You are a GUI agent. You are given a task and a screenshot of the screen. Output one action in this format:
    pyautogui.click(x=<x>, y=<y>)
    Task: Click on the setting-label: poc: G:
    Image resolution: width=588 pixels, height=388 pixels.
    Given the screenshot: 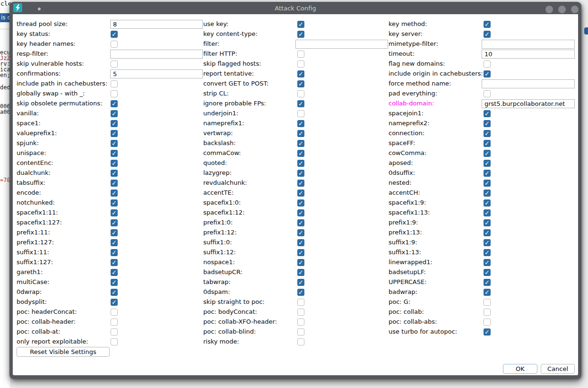 What is the action you would take?
    pyautogui.click(x=399, y=302)
    